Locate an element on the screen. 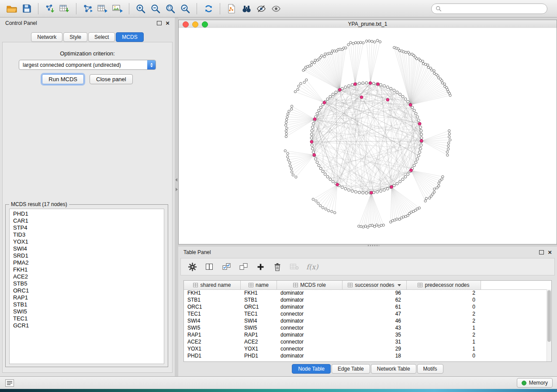 The image size is (557, 392). table-cell: 43 is located at coordinates (375, 328).